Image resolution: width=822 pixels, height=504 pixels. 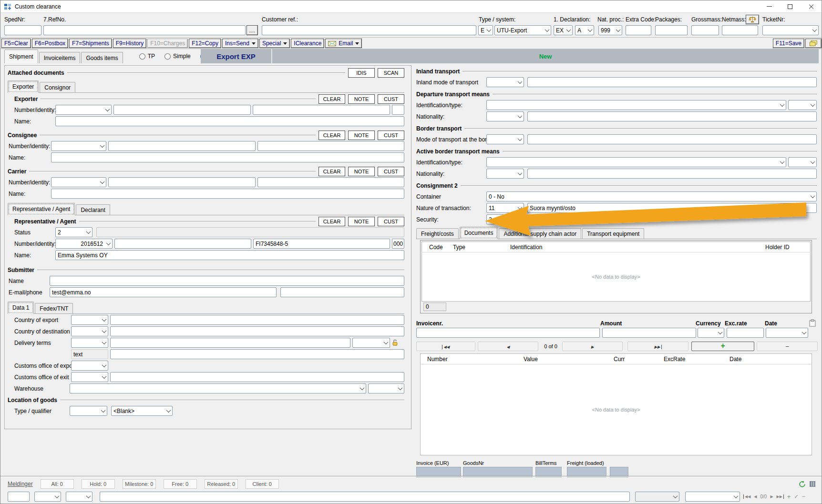 What do you see at coordinates (540, 233) in the screenshot?
I see `tab-supply-chain-actor: Additional supply chain actor` at bounding box center [540, 233].